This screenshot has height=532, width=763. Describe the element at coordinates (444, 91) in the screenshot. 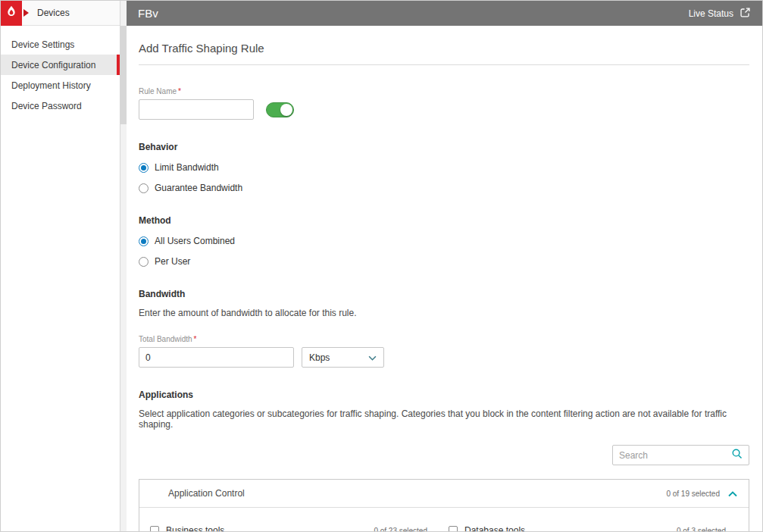

I see `rule-name-label: Rule Name*` at that location.